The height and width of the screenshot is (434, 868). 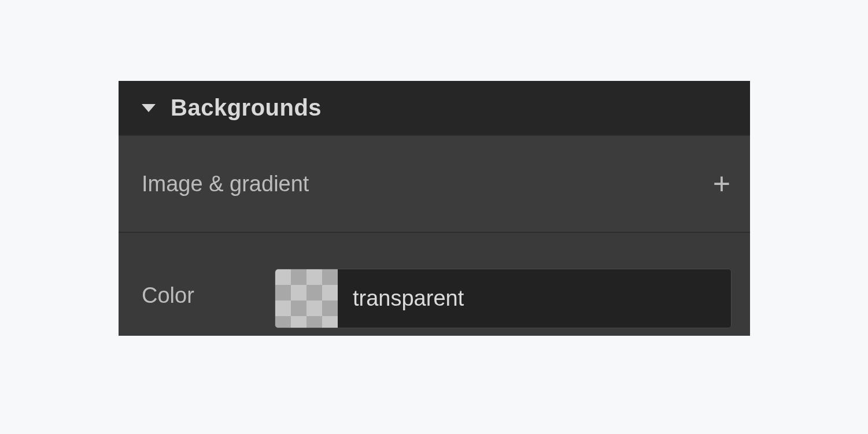 What do you see at coordinates (306, 298) in the screenshot?
I see `color-swatch-transparent` at bounding box center [306, 298].